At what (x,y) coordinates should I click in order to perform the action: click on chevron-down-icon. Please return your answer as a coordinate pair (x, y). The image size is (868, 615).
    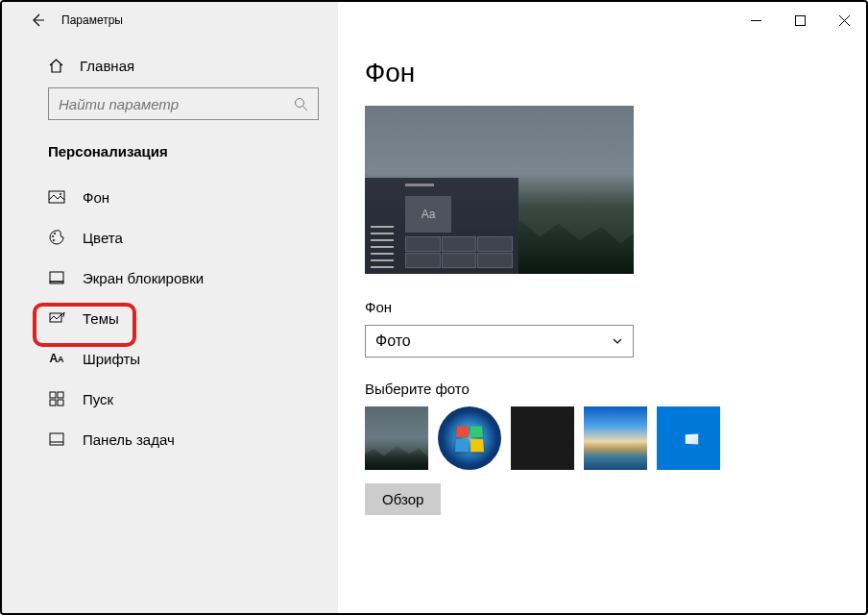
    Looking at the image, I should click on (617, 341).